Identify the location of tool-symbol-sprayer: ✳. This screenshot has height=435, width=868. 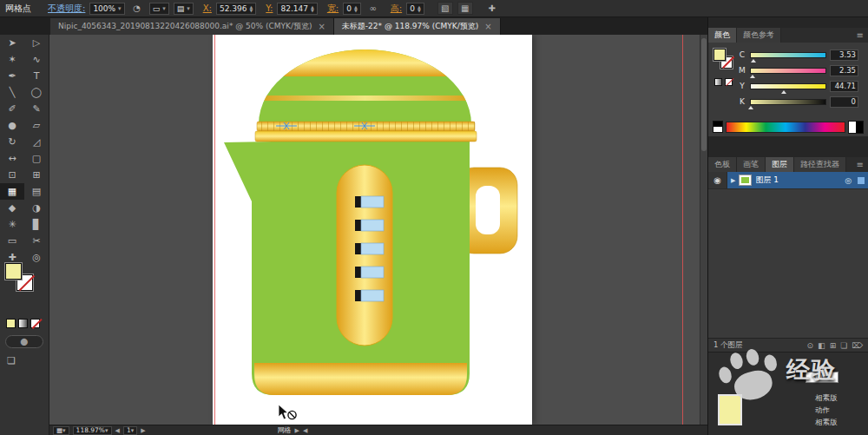
(12, 224).